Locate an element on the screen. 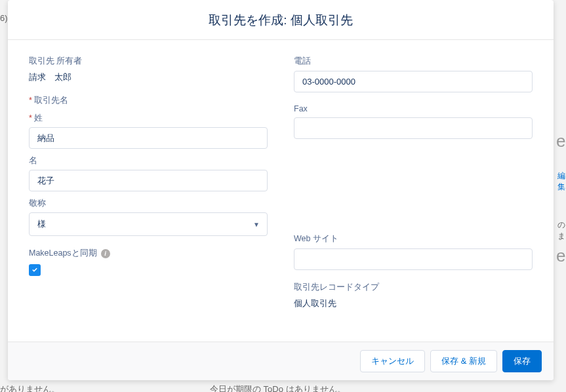 This screenshot has height=392, width=566. account-name-label: 取引先名 is located at coordinates (148, 101).